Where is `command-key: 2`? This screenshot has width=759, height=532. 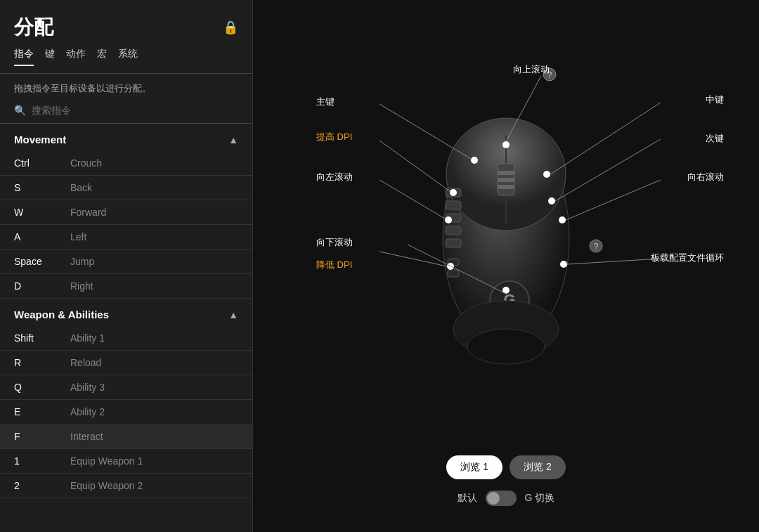
command-key: 2 is located at coordinates (42, 486).